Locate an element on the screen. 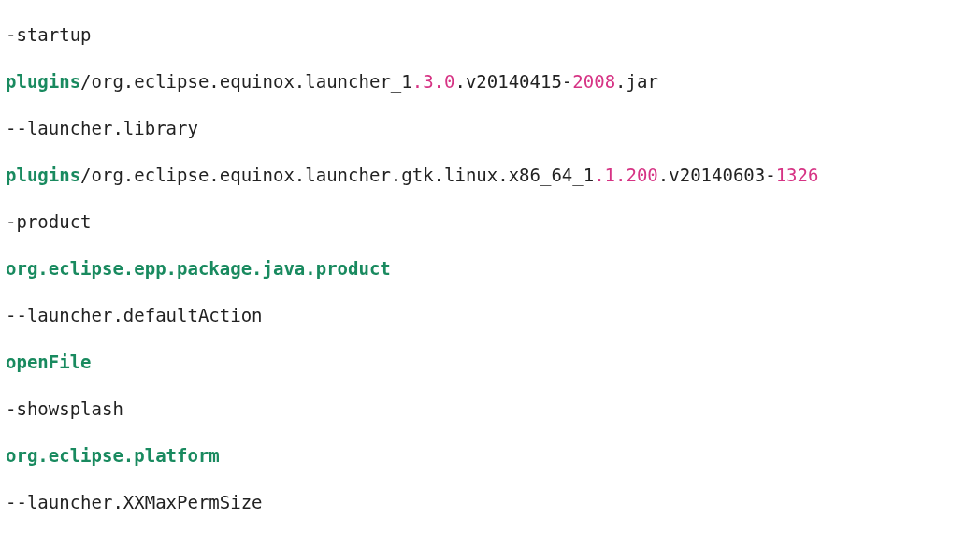  number: 1326 is located at coordinates (798, 175).